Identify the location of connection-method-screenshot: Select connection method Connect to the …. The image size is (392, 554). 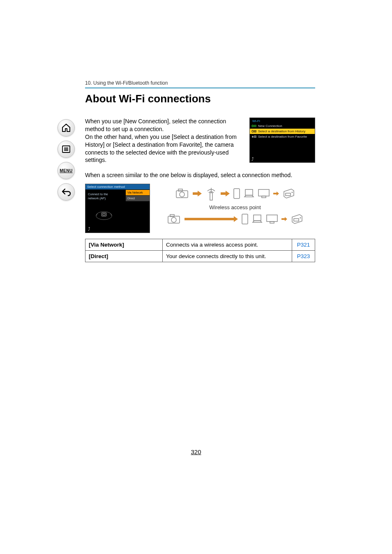
(118, 208).